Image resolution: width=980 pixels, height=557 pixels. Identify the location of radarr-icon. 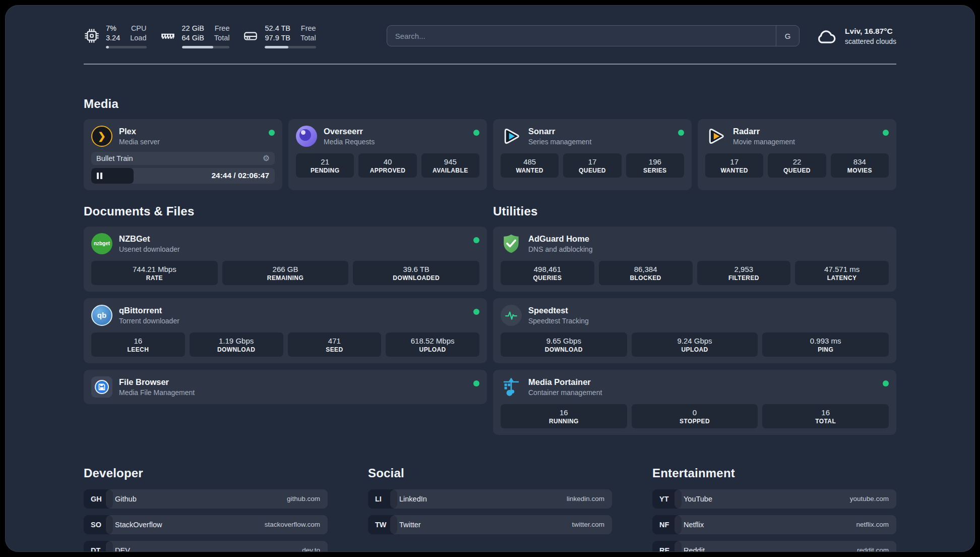
(716, 136).